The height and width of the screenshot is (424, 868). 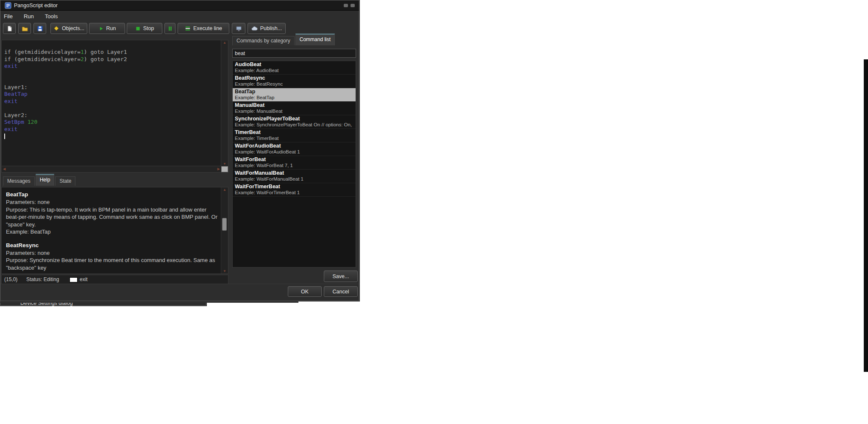 I want to click on window-title: PangoScript editor, so click(x=36, y=6).